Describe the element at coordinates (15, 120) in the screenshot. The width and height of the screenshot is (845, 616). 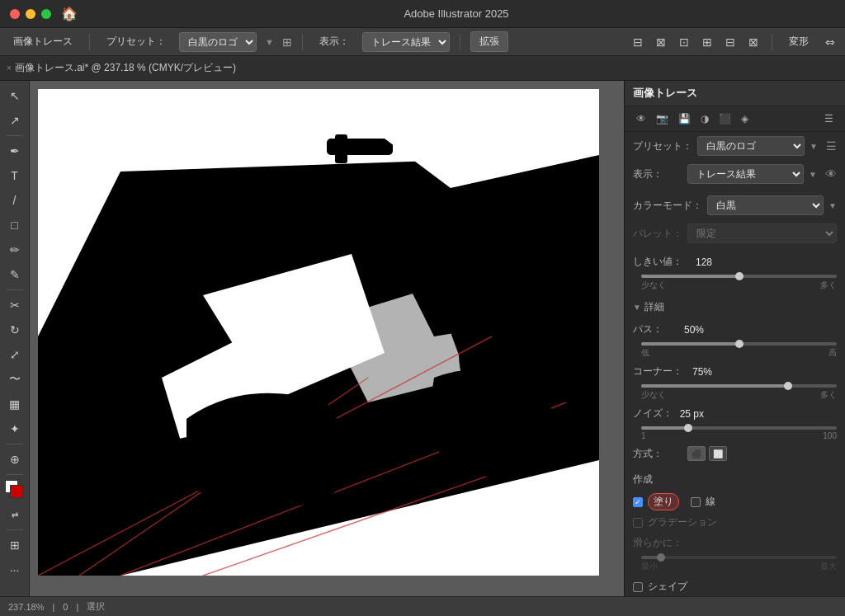
I see `direct-select-tool: ↗` at that location.